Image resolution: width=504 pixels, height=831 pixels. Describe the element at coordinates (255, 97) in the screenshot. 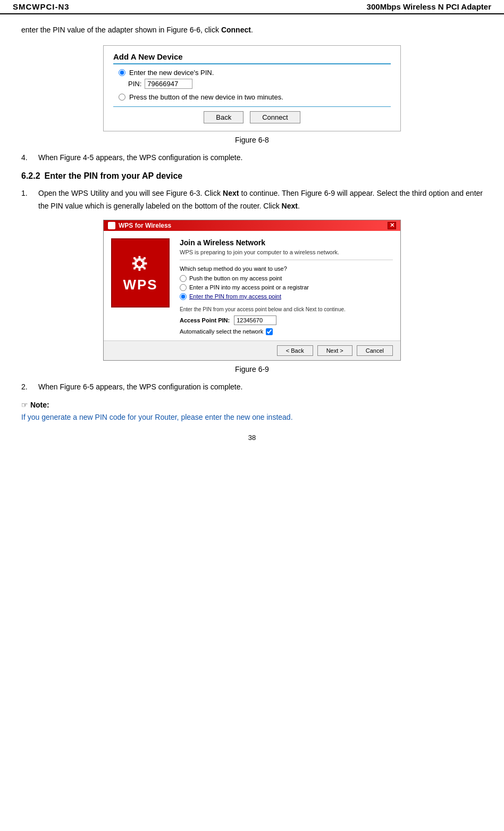

I see `option-press-button: Press the button of the new device in tw…` at that location.